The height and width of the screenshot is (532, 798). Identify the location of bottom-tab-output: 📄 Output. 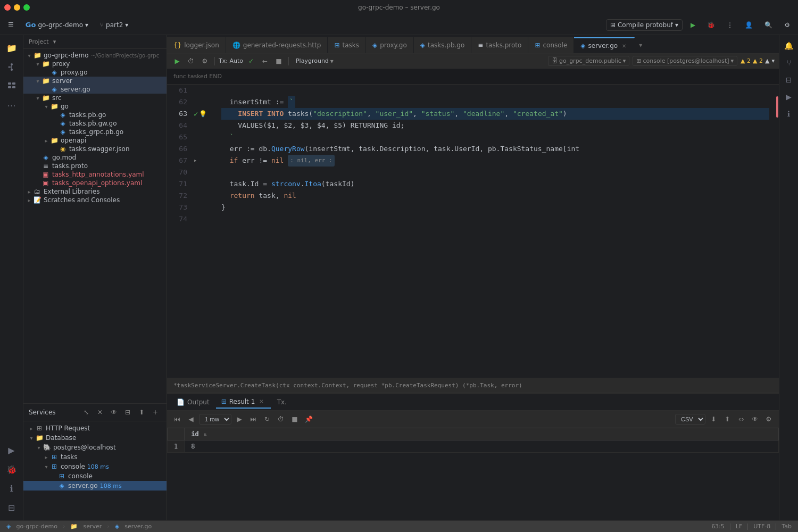
(193, 402).